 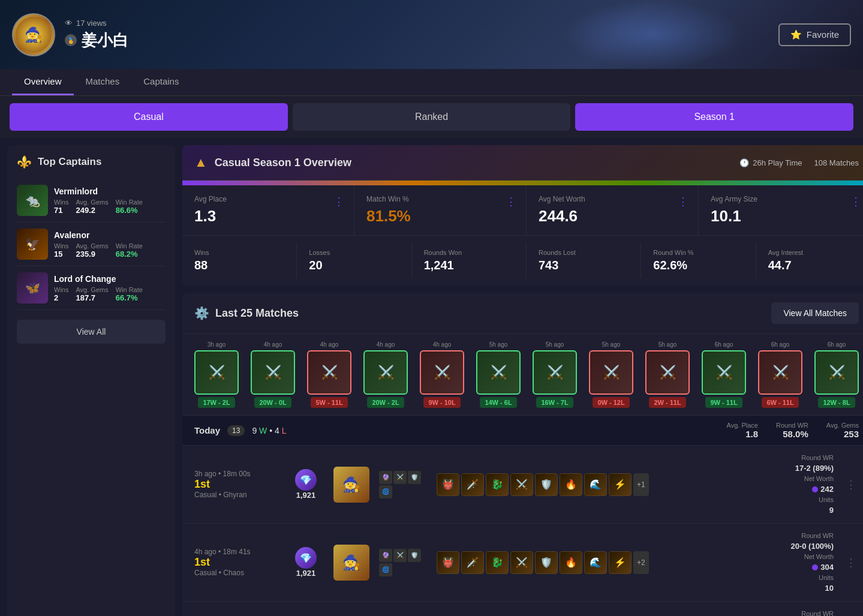 What do you see at coordinates (498, 372) in the screenshot?
I see `match-img-5: ⚔️` at bounding box center [498, 372].